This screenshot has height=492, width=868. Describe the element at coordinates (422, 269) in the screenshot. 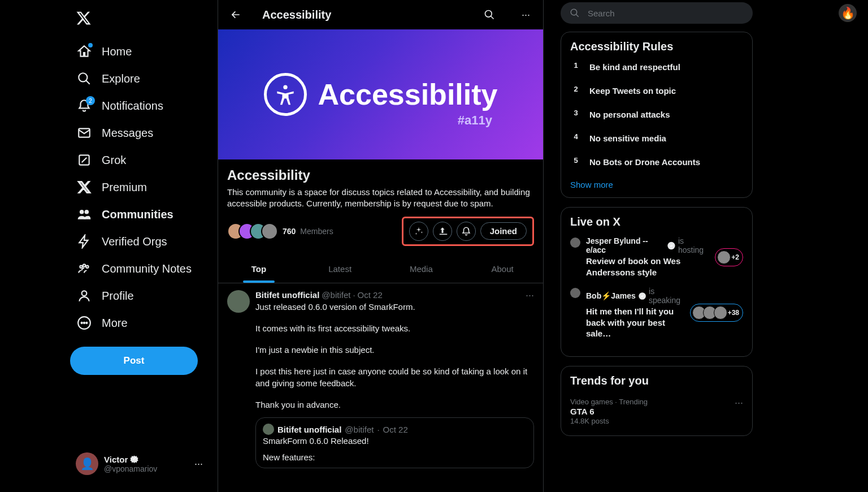

I see `tab-media: Media` at that location.